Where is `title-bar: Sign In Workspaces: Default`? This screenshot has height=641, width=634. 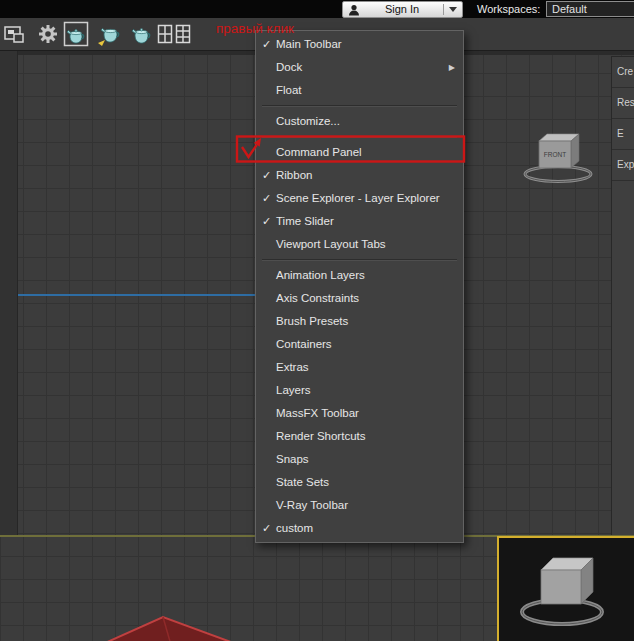
title-bar: Sign In Workspaces: Default is located at coordinates (317, 9).